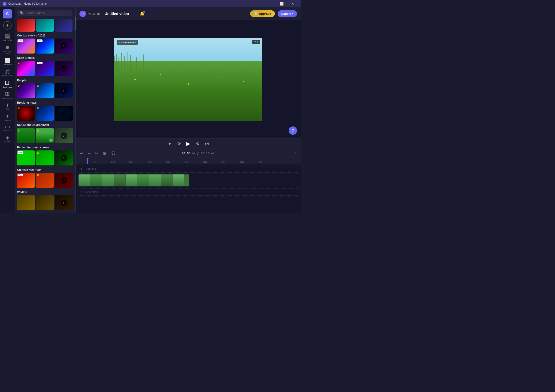 This screenshot has width=555, height=392. I want to click on more-menu-button: ⋯, so click(134, 14).